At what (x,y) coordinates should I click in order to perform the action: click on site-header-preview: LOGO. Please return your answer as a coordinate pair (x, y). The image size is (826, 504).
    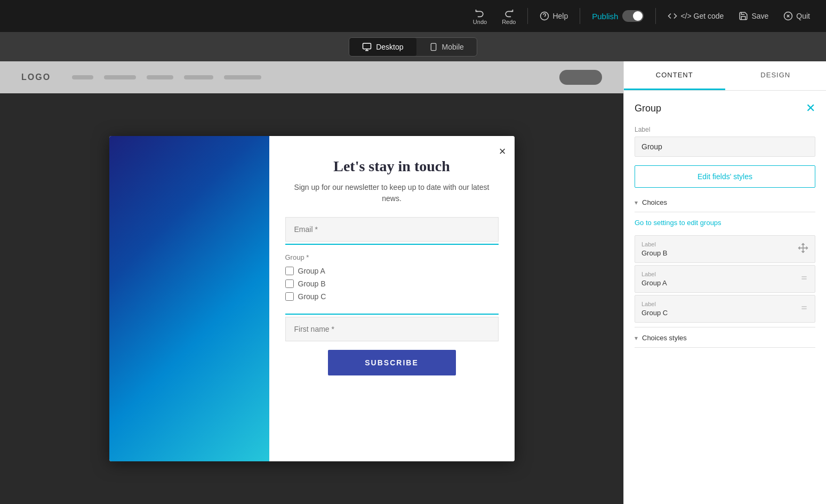
    Looking at the image, I should click on (311, 77).